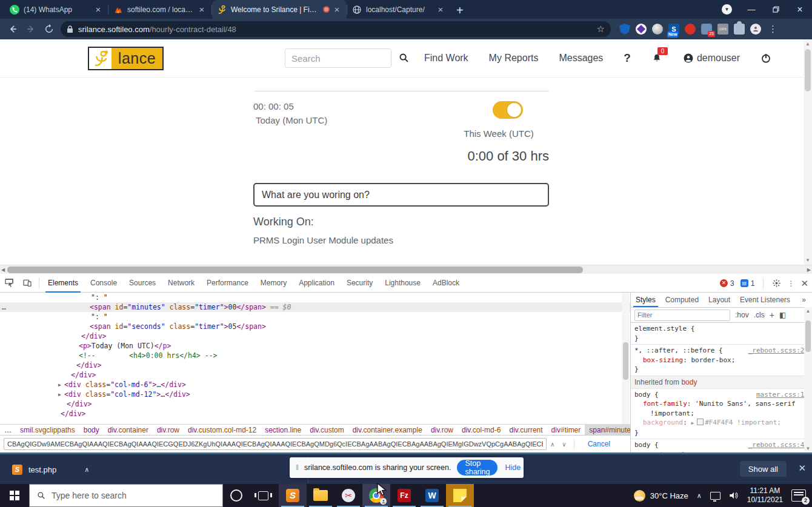 The width and height of the screenshot is (812, 507). I want to click on sidebar-tab-computed: Computed, so click(682, 300).